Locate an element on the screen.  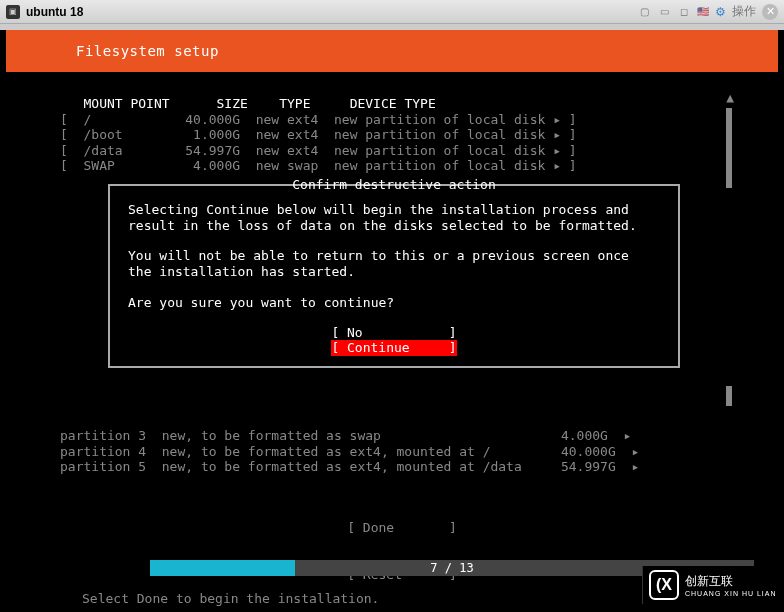
vm-title: ubuntu 18 is located at coordinates (54, 12).